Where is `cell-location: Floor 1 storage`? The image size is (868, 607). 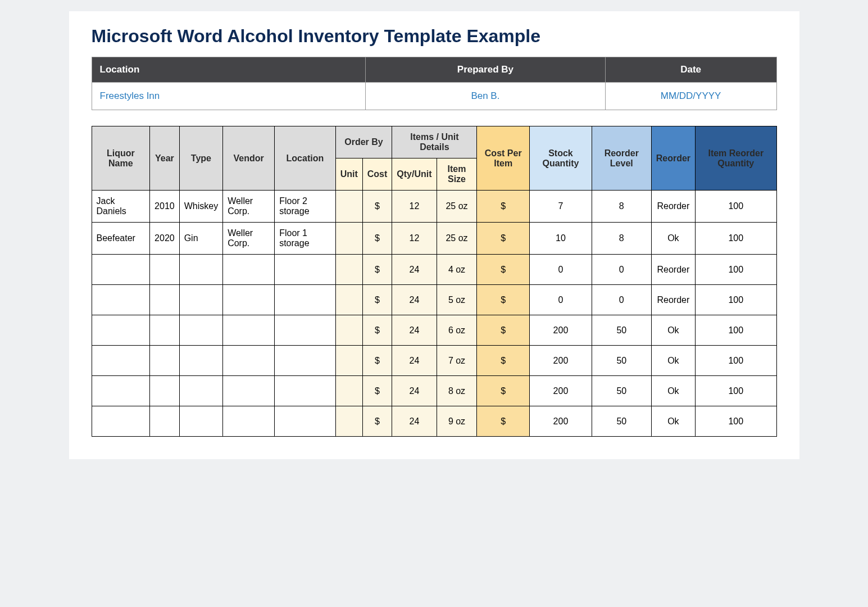
cell-location: Floor 1 storage is located at coordinates (305, 238).